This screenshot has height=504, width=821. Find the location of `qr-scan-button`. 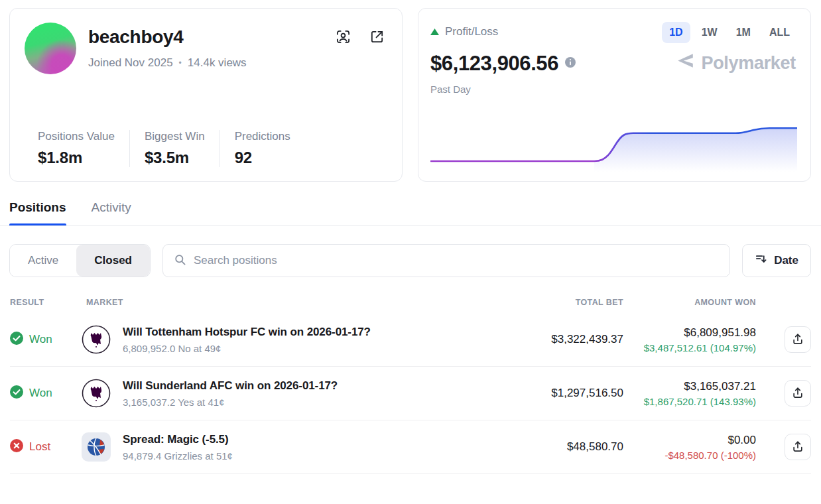

qr-scan-button is located at coordinates (344, 37).